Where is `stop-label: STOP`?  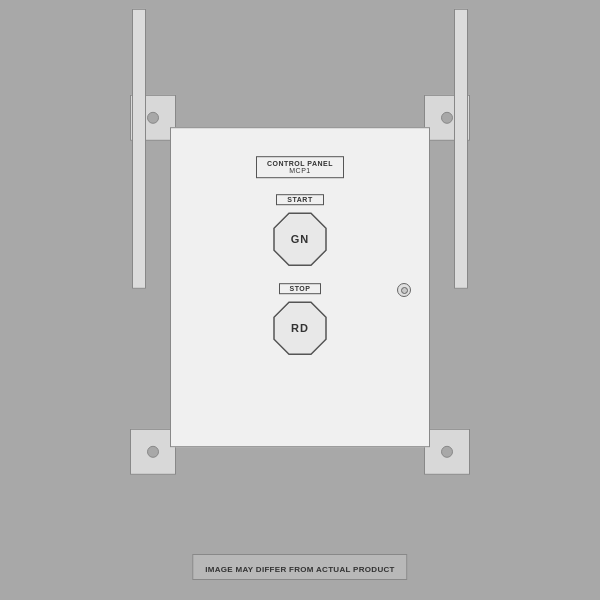
stop-label: STOP is located at coordinates (300, 288).